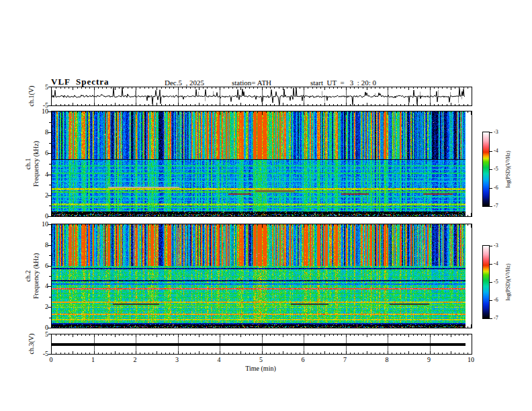 This screenshot has height=411, width=532. Describe the element at coordinates (500, 264) in the screenshot. I see `colorbar-ch2-tick-label: -4` at that location.